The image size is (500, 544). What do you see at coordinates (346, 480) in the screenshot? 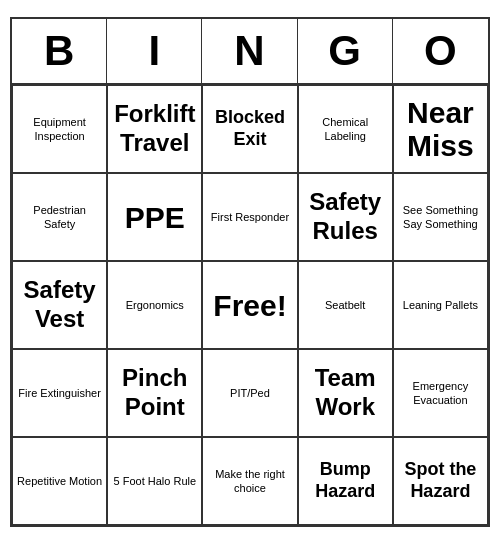
I see `bingo-cell-text-23: Bump Hazard` at bounding box center [346, 480].